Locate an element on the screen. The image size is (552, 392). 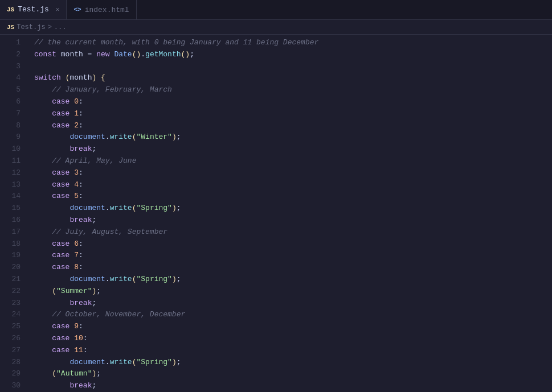
line-number: 11 is located at coordinates (14, 162).